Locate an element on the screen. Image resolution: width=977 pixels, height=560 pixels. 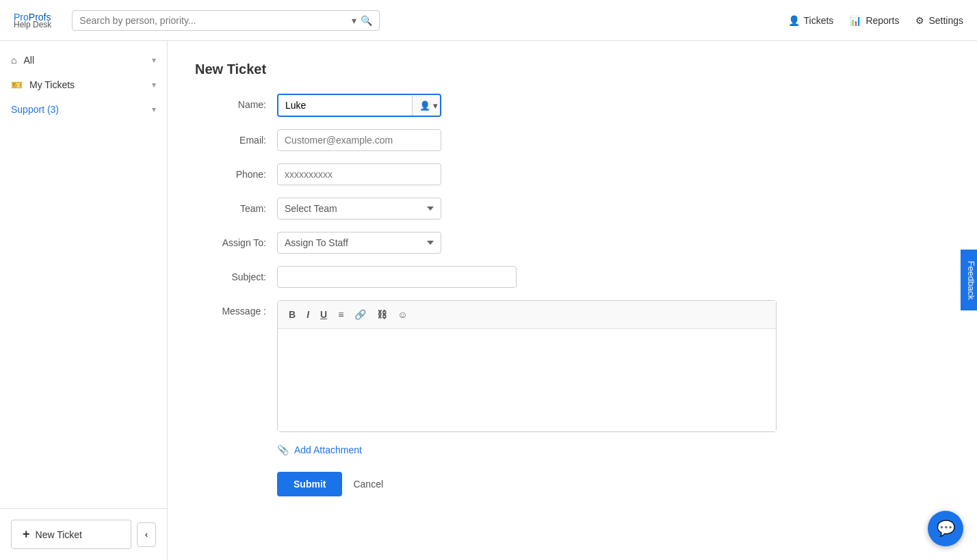
page-title: New Ticket is located at coordinates (572, 70).